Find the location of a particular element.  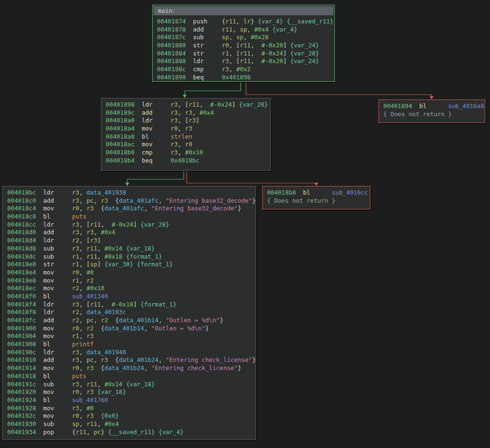

asm-line: 00401934 pop {r11, pc} {__saved_r11} {va… is located at coordinates (131, 432).